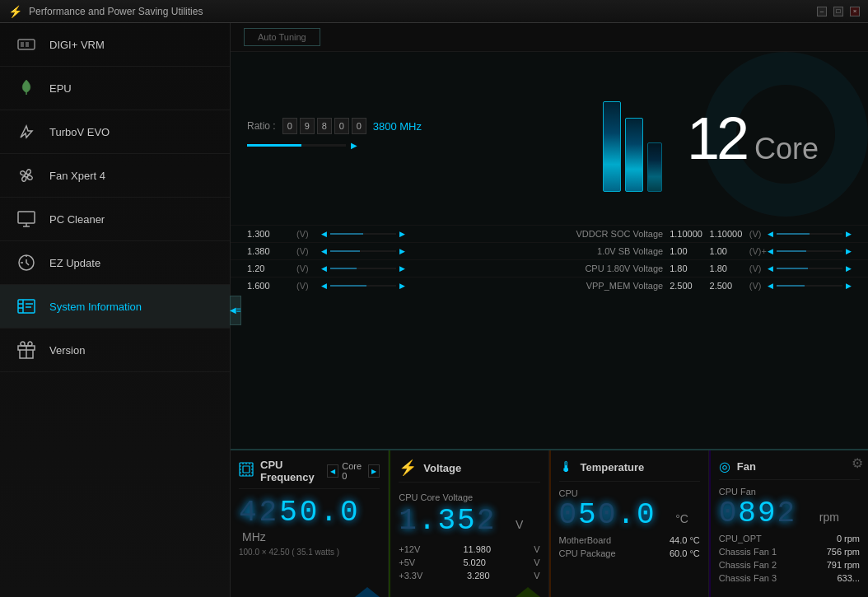 The image size is (868, 597). I want to click on fan-opt-label: CPU_OPT, so click(740, 539).